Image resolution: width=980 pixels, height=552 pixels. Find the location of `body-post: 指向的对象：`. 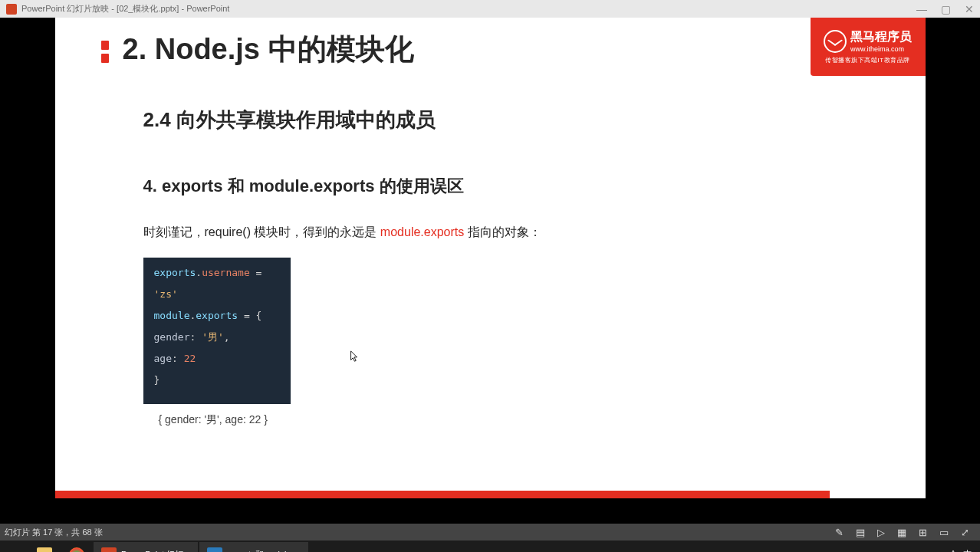

body-post: 指向的对象： is located at coordinates (502, 232).